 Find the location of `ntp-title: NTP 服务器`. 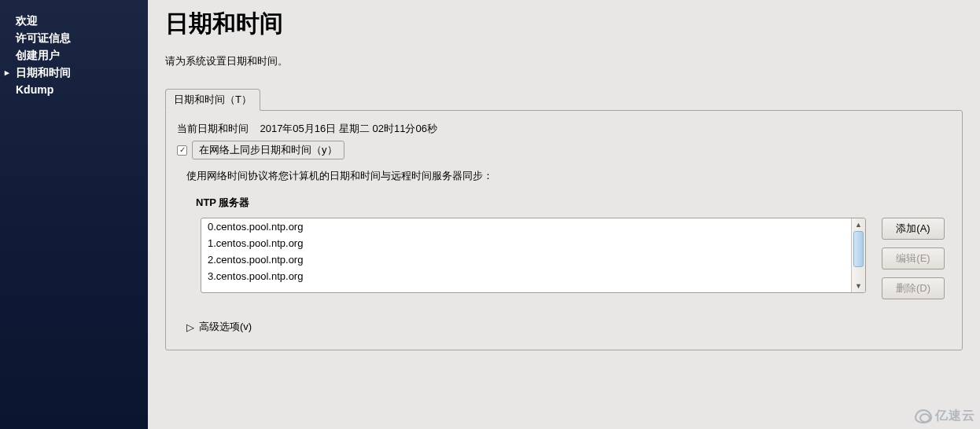

ntp-title: NTP 服务器 is located at coordinates (573, 203).